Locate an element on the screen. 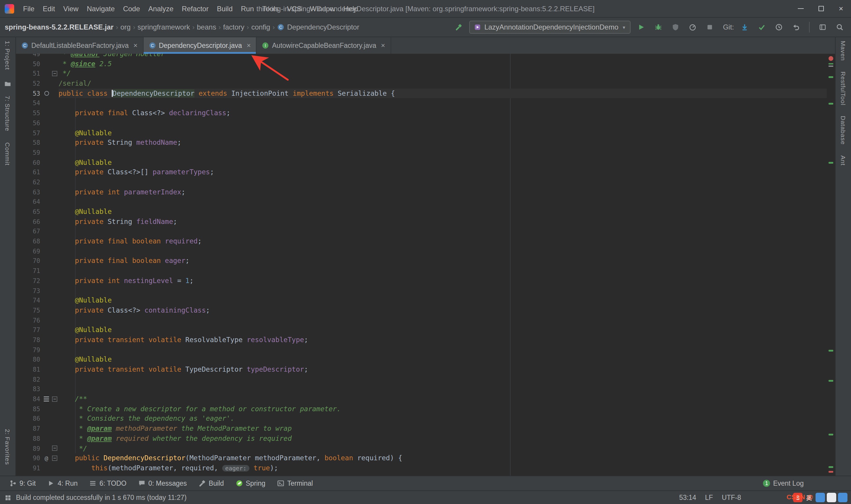 This screenshot has height=504, width=851. editor-tab-DefaultListableBeanFactory.java: CDefaultListableBeanFactory.java× is located at coordinates (79, 46).